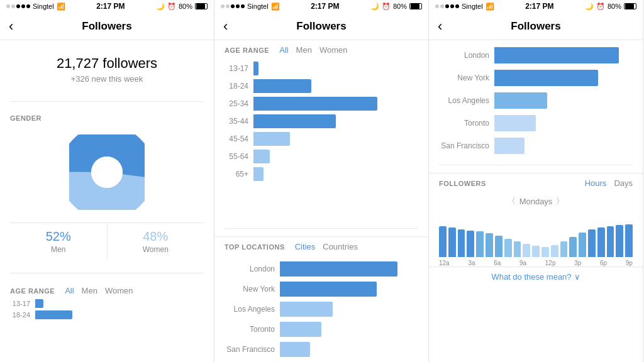 The image size is (644, 362). Describe the element at coordinates (321, 121) in the screenshot. I see `age-bar-3544: 35-44` at that location.